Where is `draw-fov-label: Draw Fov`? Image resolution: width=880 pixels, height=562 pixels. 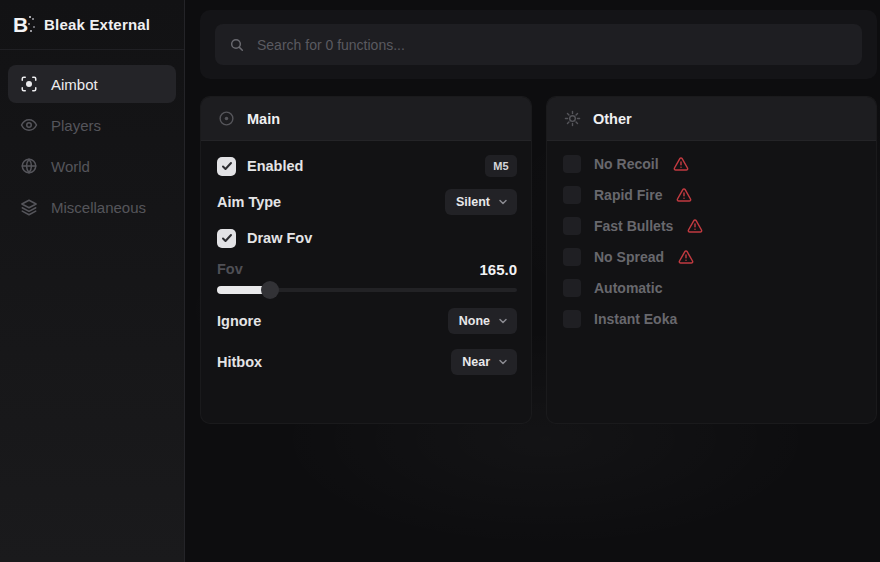
draw-fov-label: Draw Fov is located at coordinates (280, 238).